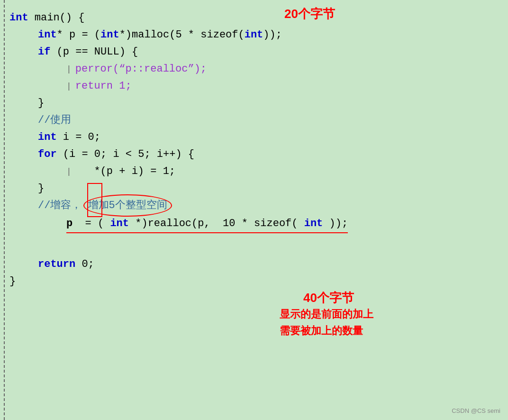 Image resolution: width=508 pixels, height=420 pixels. Describe the element at coordinates (272, 35) in the screenshot. I see `malloc-code3: ));` at that location.